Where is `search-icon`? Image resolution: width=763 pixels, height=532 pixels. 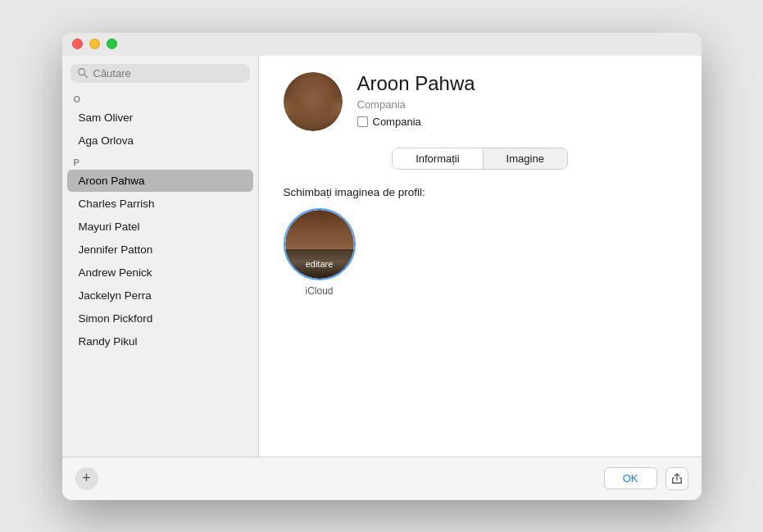
search-icon is located at coordinates (83, 73).